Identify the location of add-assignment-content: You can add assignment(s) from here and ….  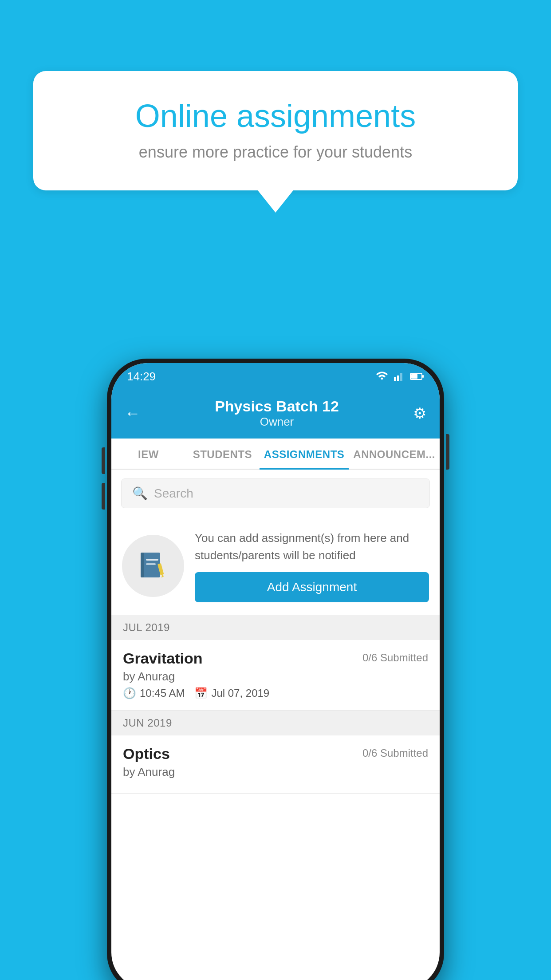
(312, 566).